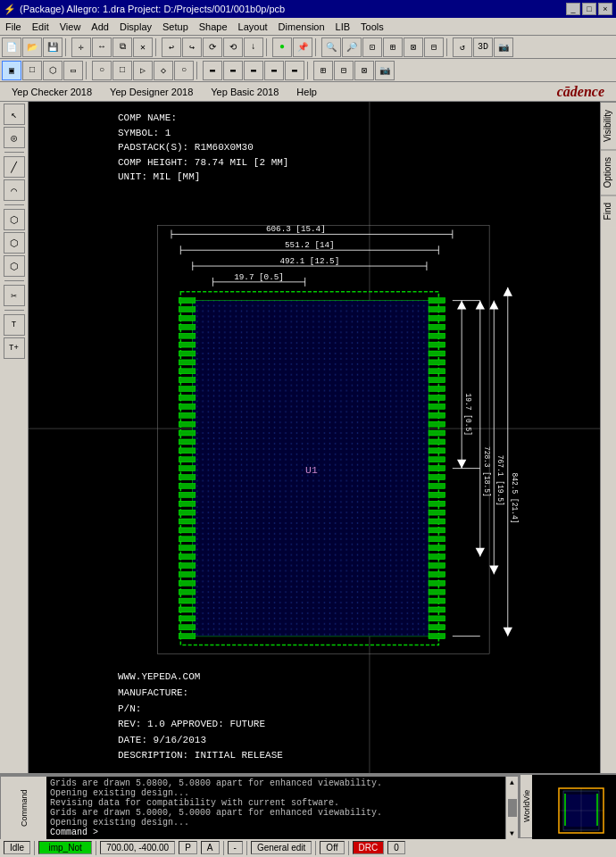  Describe the element at coordinates (152, 92) in the screenshot. I see `yep-designer: Yep Designer 2018` at that location.